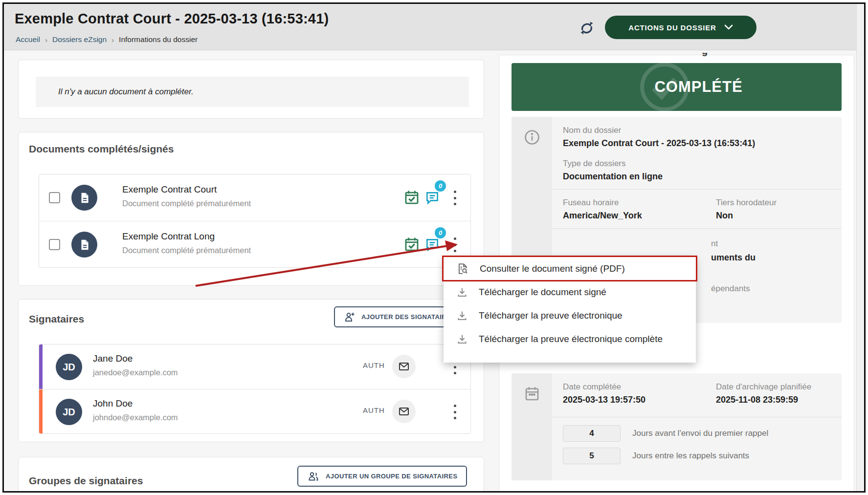 This screenshot has height=495, width=868. What do you see at coordinates (112, 404) in the screenshot?
I see `signer-name: John Doe` at bounding box center [112, 404].